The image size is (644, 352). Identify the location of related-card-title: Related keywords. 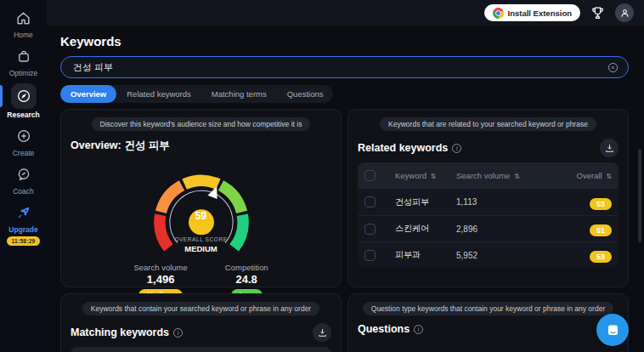
(403, 148).